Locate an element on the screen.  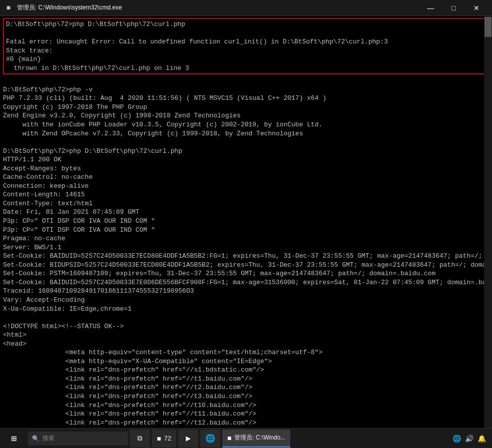
terminal-line: with Zend OPcache v7.2.33, Copyright (c)… is located at coordinates (246, 134).